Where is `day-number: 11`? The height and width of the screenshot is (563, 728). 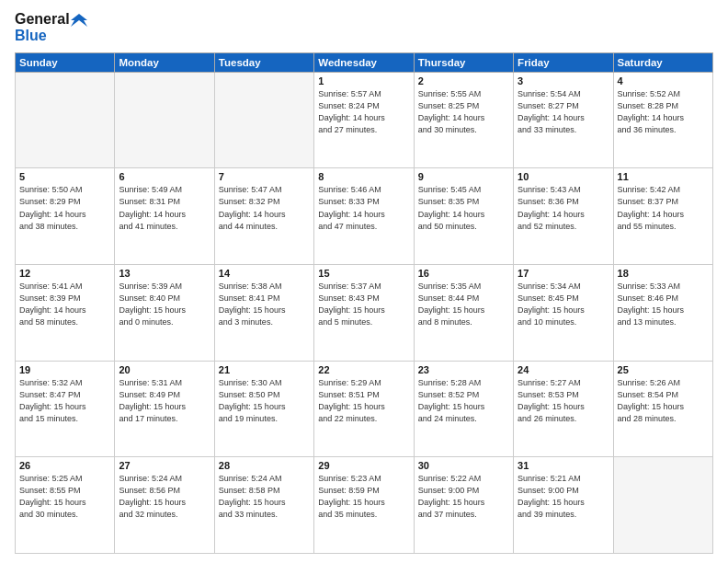
day-number: 11 is located at coordinates (664, 177).